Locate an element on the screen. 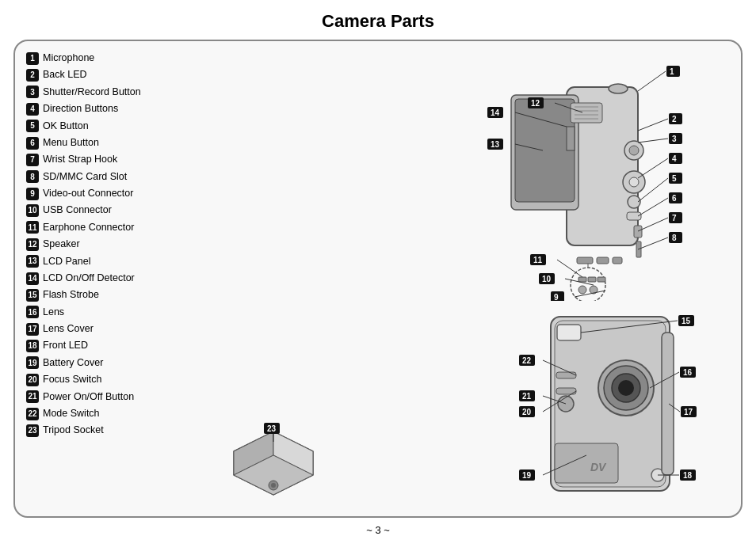 This screenshot has height=536, width=756. part-label: Menu Button is located at coordinates (71, 143).